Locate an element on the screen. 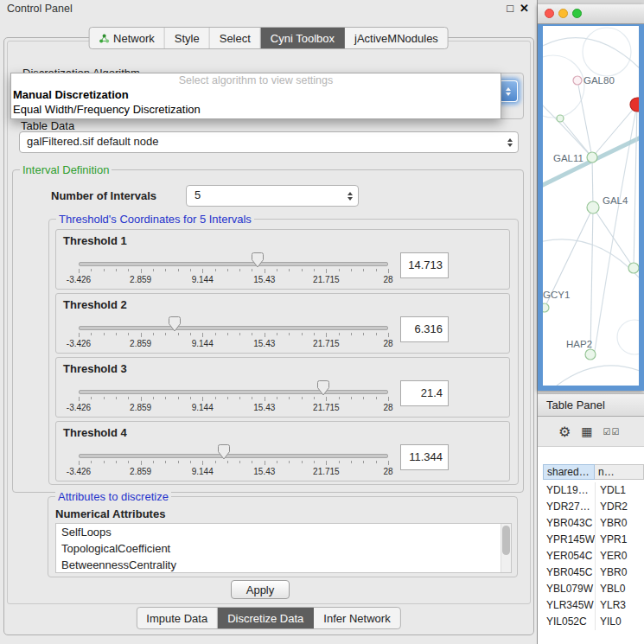 The height and width of the screenshot is (644, 644). slider-ticks is located at coordinates (233, 399).